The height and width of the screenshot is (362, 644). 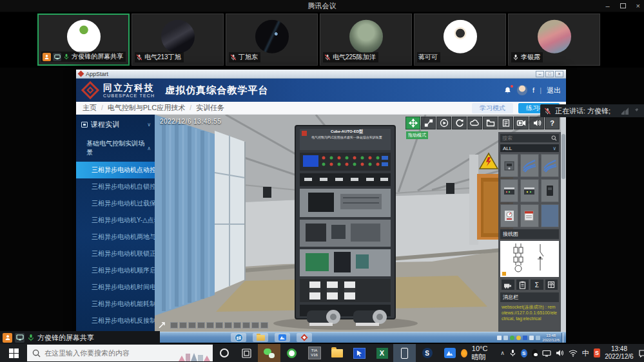 I want to click on app-close-icon: ×, so click(x=560, y=74).